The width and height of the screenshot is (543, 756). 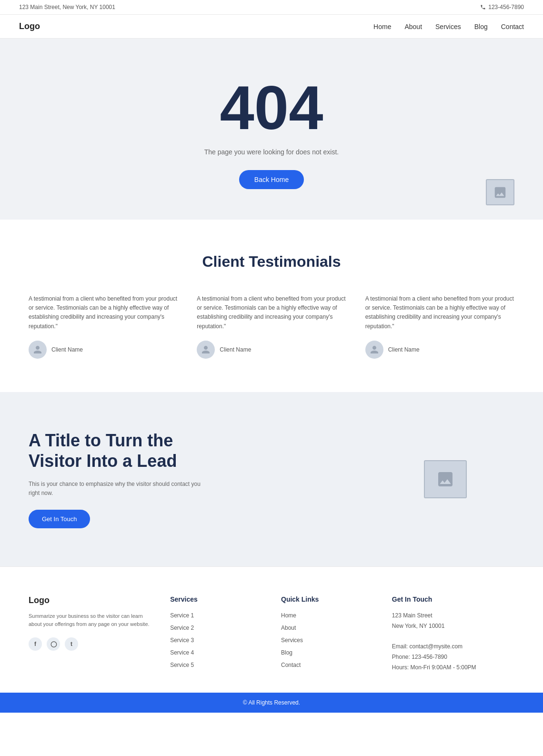 What do you see at coordinates (513, 27) in the screenshot?
I see `nav-contact: Contact` at bounding box center [513, 27].